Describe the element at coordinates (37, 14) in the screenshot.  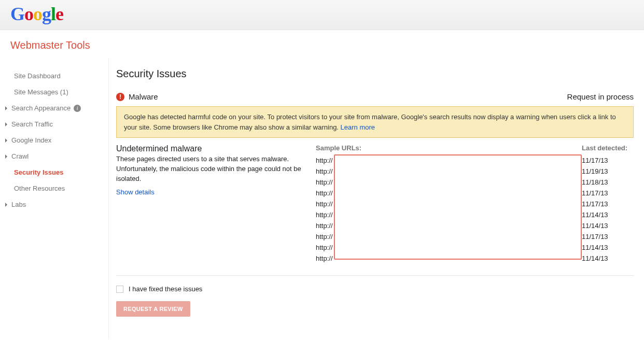
I see `logo-letter-o2: o` at that location.